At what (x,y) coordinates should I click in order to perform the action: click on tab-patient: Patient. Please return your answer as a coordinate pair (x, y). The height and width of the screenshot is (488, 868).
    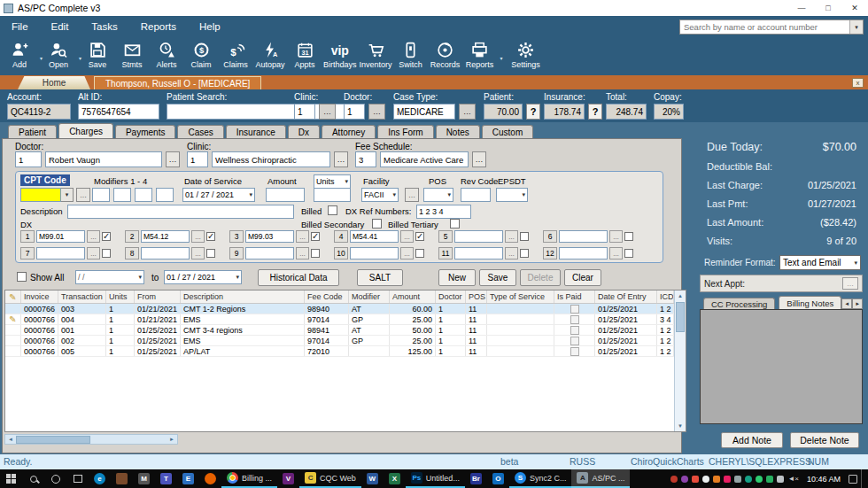
    Looking at the image, I should click on (32, 131).